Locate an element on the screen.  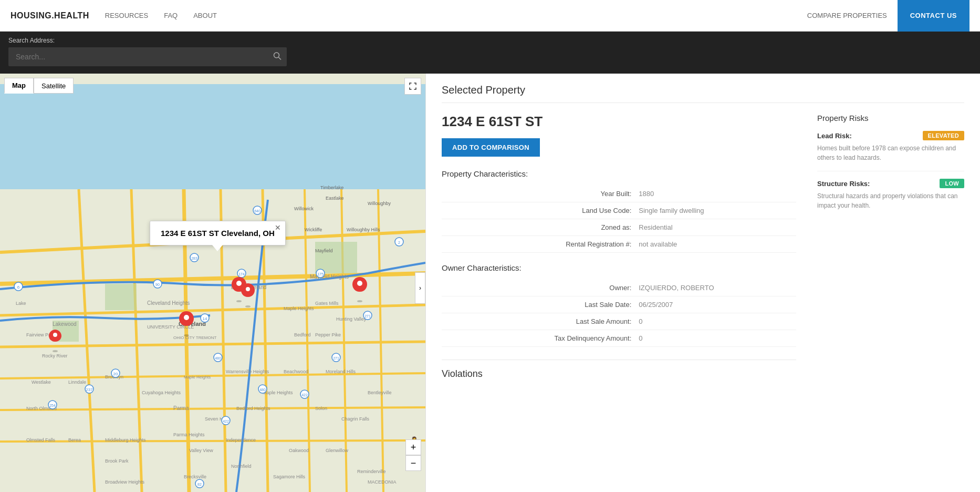
rental-label: Rental Registration #: is located at coordinates (539, 244).